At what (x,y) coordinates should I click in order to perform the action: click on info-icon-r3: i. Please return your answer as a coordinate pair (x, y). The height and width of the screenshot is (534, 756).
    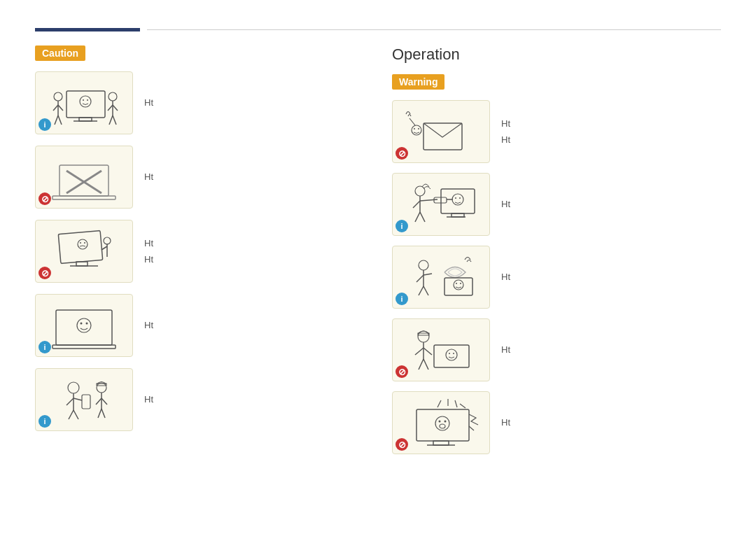
    Looking at the image, I should click on (402, 299).